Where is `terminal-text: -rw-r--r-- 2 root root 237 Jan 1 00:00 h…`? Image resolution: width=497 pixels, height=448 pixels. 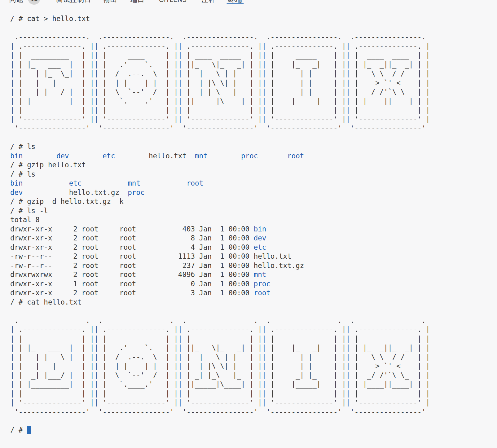
terminal-text: -rw-r--r-- 2 root root 237 Jan 1 00:00 h… is located at coordinates (157, 266).